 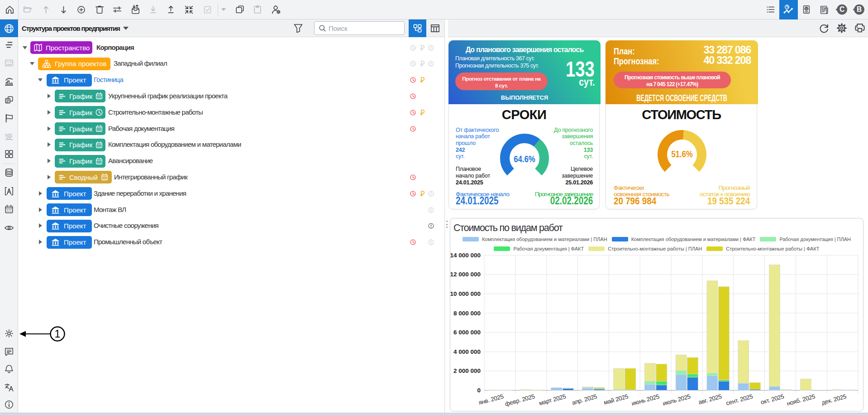 What do you see at coordinates (467, 314) in the screenshot?
I see `svg-text: 8 000 000` at bounding box center [467, 314].